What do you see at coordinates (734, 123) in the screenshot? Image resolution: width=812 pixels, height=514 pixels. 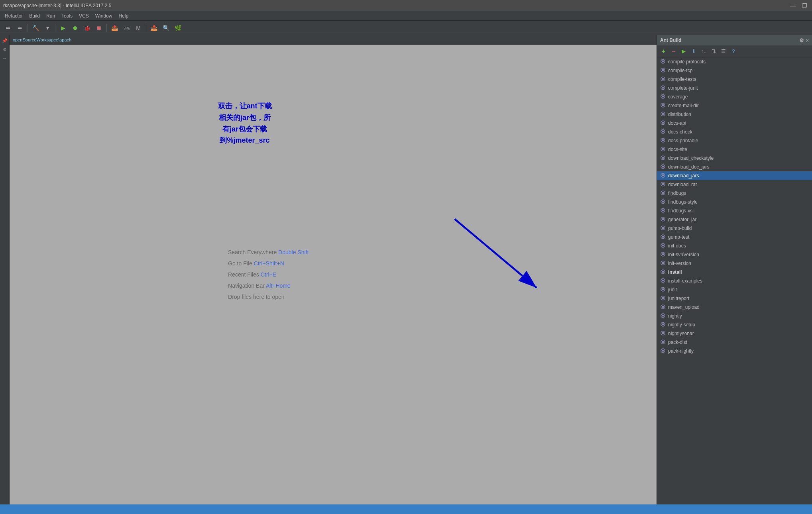 I see `ant-item-docs-api: docs-api` at bounding box center [734, 123].